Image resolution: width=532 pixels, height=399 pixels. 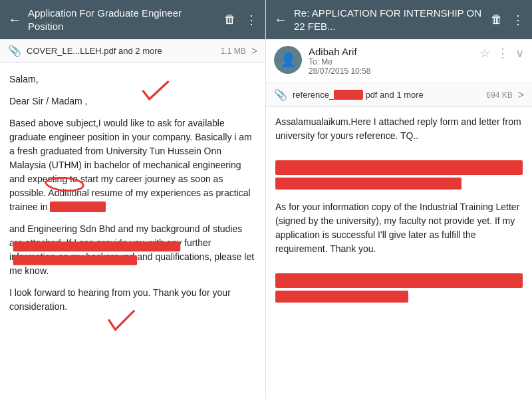 I want to click on right-email-title: Re: APPLICATION FOR INTERNSHIP ON 22 FEB…, so click(x=390, y=20).